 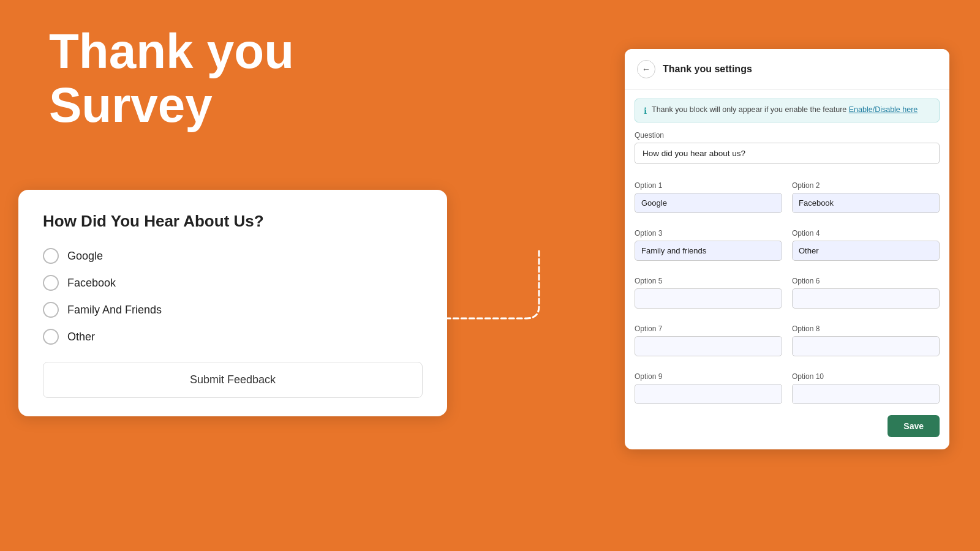 I want to click on option-2-input, so click(x=866, y=203).